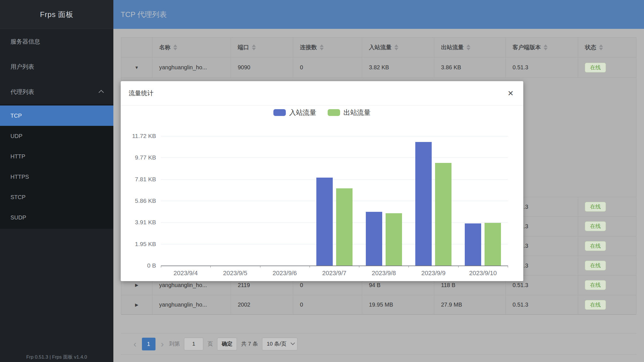  What do you see at coordinates (379, 14) in the screenshot?
I see `page-title: TCP 代理列表` at bounding box center [379, 14].